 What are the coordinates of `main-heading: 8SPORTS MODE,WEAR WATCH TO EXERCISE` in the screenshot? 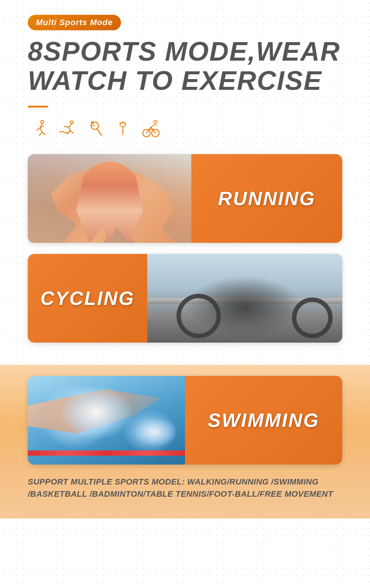 It's located at (185, 66).